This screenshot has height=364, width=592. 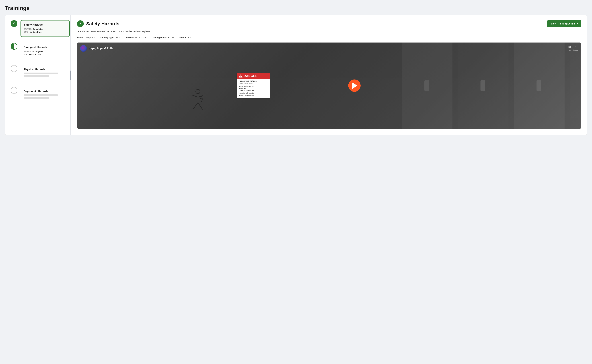 I want to click on danger-sign: DANGER Hazardous voltage. Disconnect all…, so click(x=253, y=86).